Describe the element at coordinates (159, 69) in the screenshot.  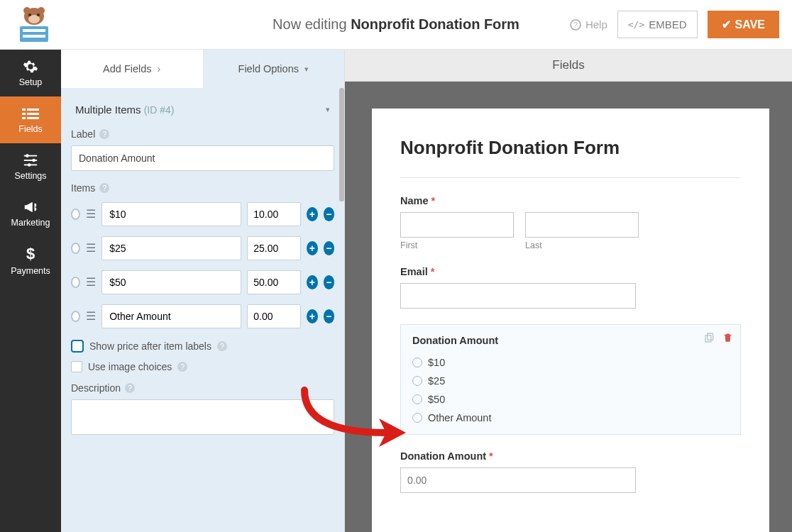
I see `chevron-right-icon: ›` at that location.